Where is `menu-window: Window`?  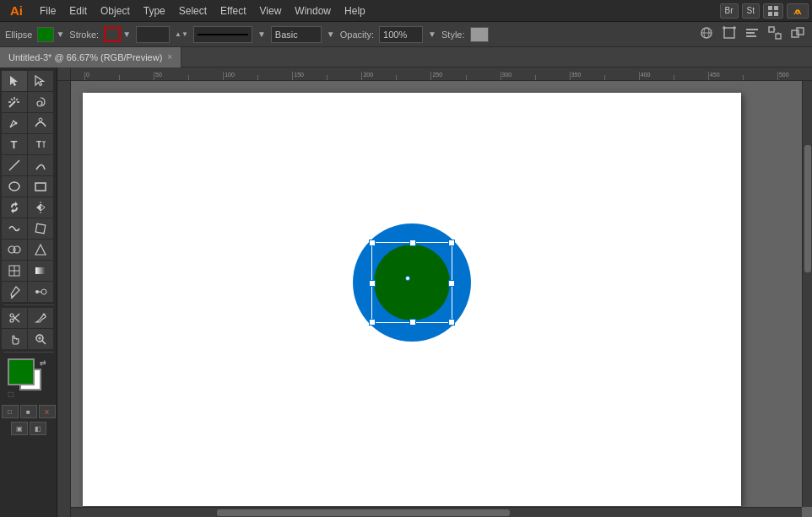 menu-window: Window is located at coordinates (312, 11).